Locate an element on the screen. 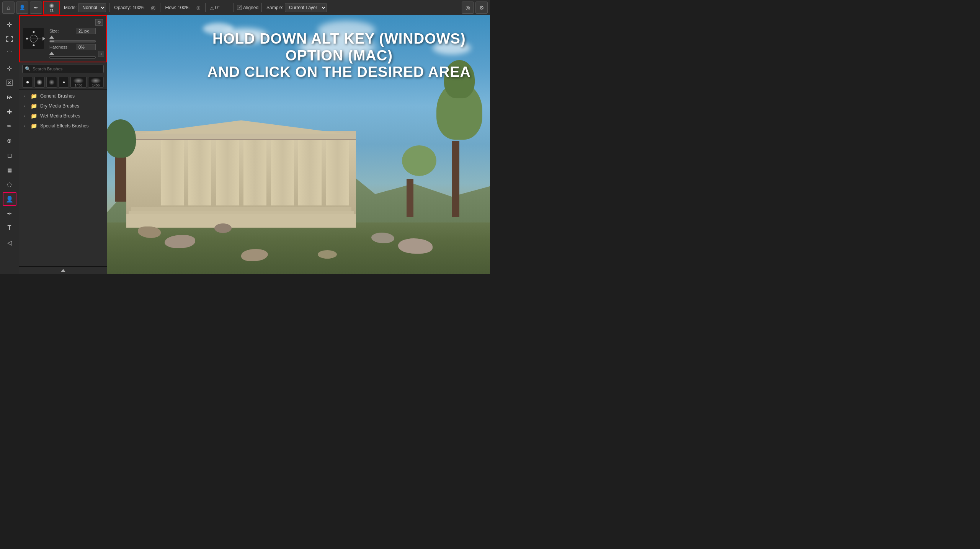 The image size is (980, 549). preset-soft-dot is located at coordinates (39, 82).